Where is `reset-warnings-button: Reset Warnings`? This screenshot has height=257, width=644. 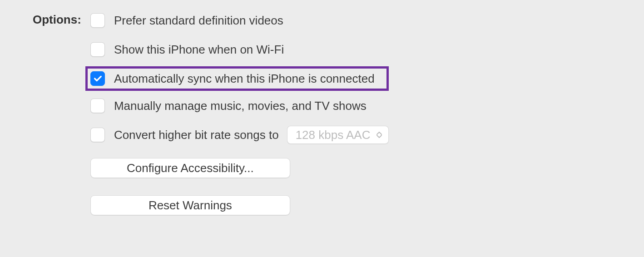 reset-warnings-button: Reset Warnings is located at coordinates (190, 205).